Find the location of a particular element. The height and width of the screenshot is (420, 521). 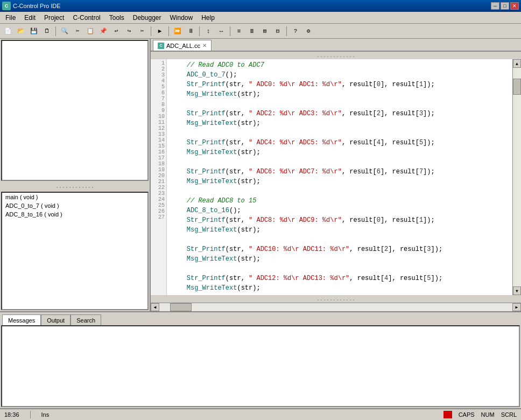

function-list: main ( void ) ADC_0_to_7 ( void ) ADC_8_… is located at coordinates (75, 251).